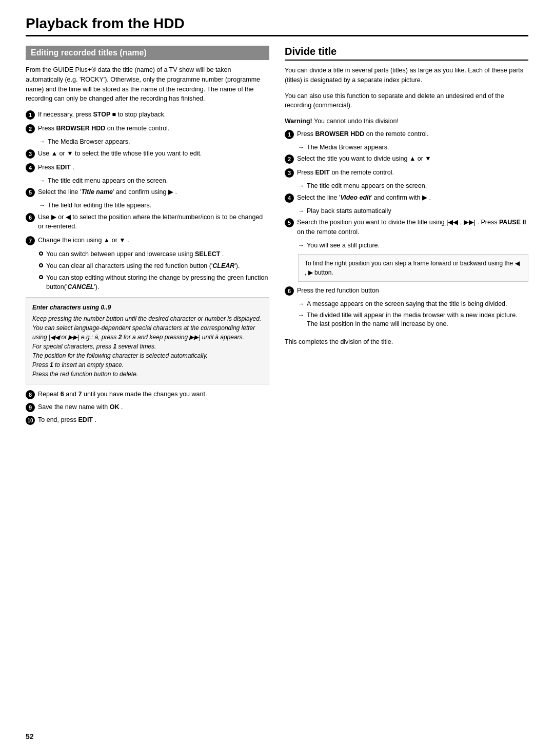  I want to click on right-step-6-content: Press the red function button, so click(412, 290).